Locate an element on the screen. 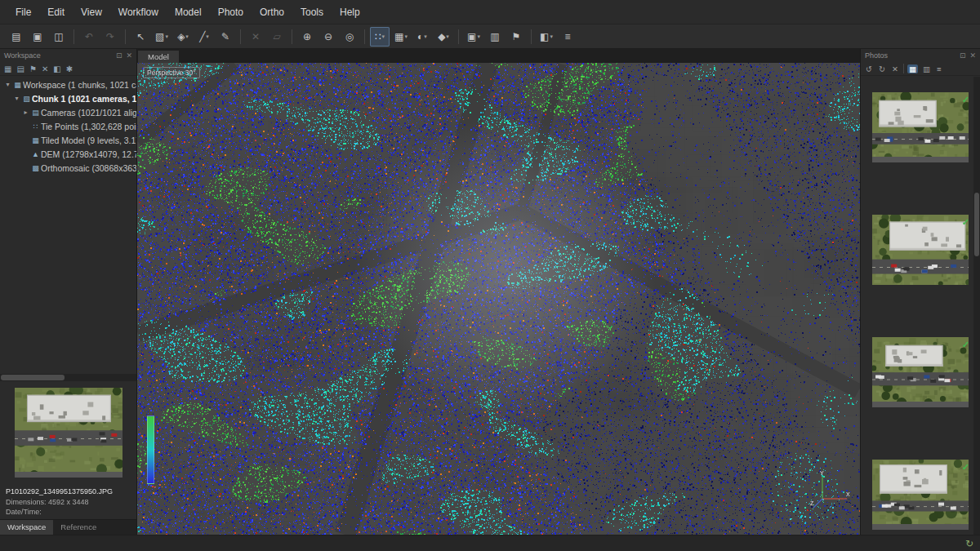  tab-workspace: Workspace is located at coordinates (26, 527).